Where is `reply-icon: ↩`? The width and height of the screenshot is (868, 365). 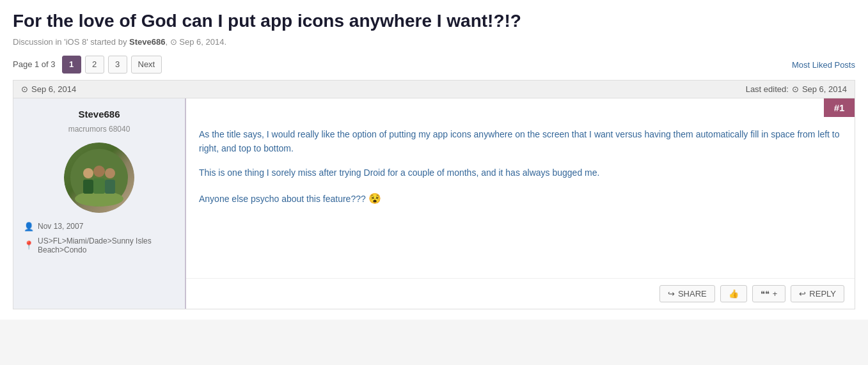
reply-icon: ↩ is located at coordinates (802, 294).